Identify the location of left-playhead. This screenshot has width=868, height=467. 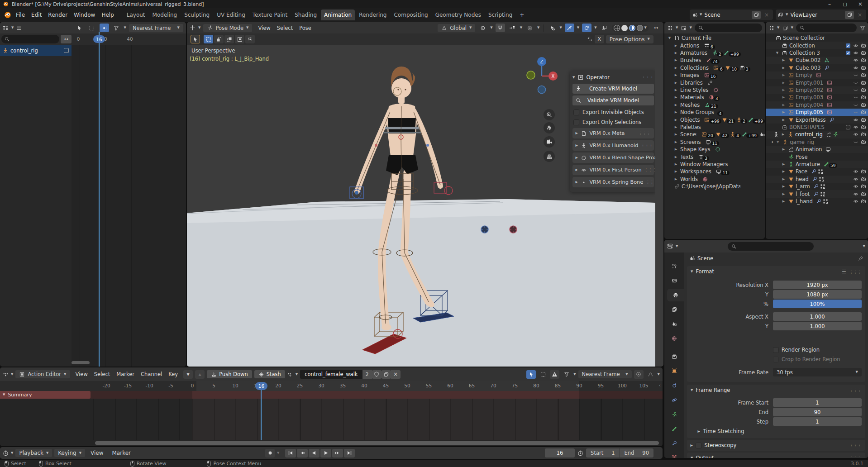
(99, 199).